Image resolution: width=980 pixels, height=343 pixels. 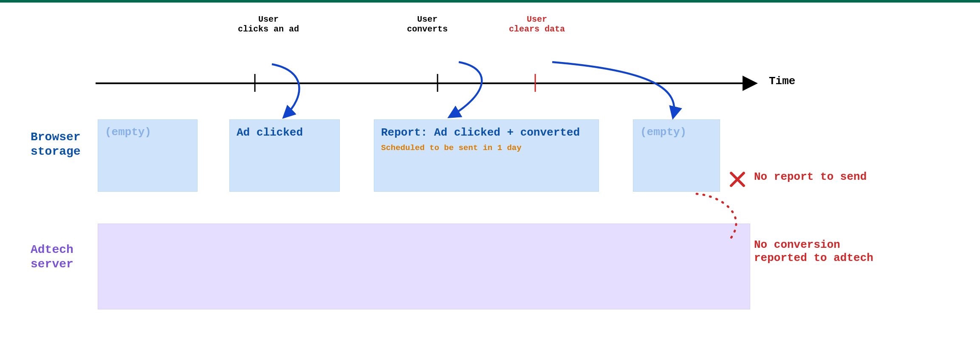 What do you see at coordinates (148, 156) in the screenshot?
I see `storage-box-empty-1: (empty)` at bounding box center [148, 156].